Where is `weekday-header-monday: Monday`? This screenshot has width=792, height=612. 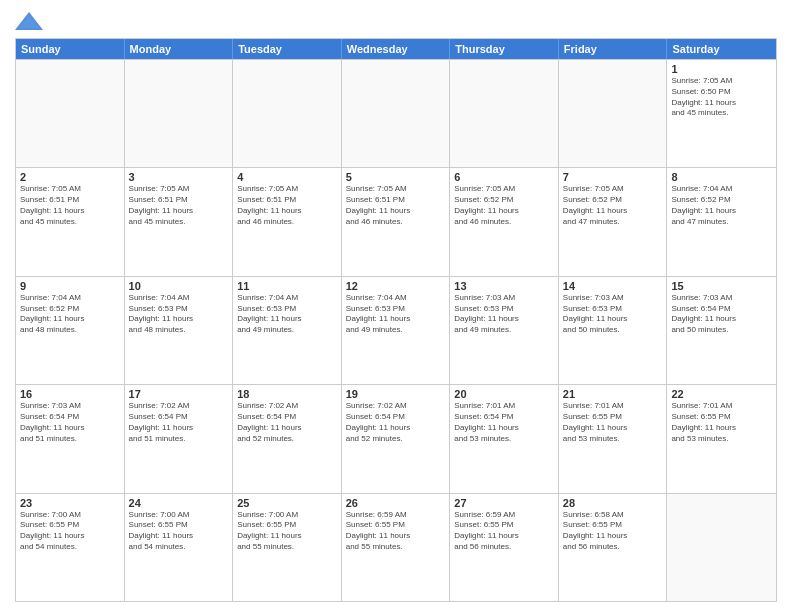 weekday-header-monday: Monday is located at coordinates (180, 49).